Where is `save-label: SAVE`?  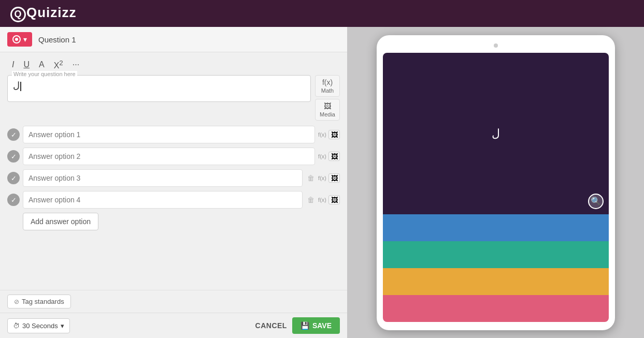 save-label: SAVE is located at coordinates (322, 326).